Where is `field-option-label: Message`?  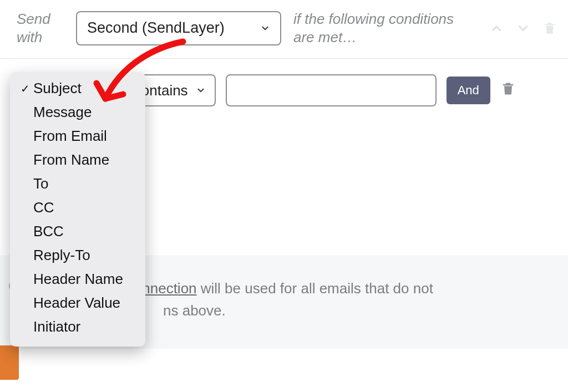 field-option-label: Message is located at coordinates (62, 112).